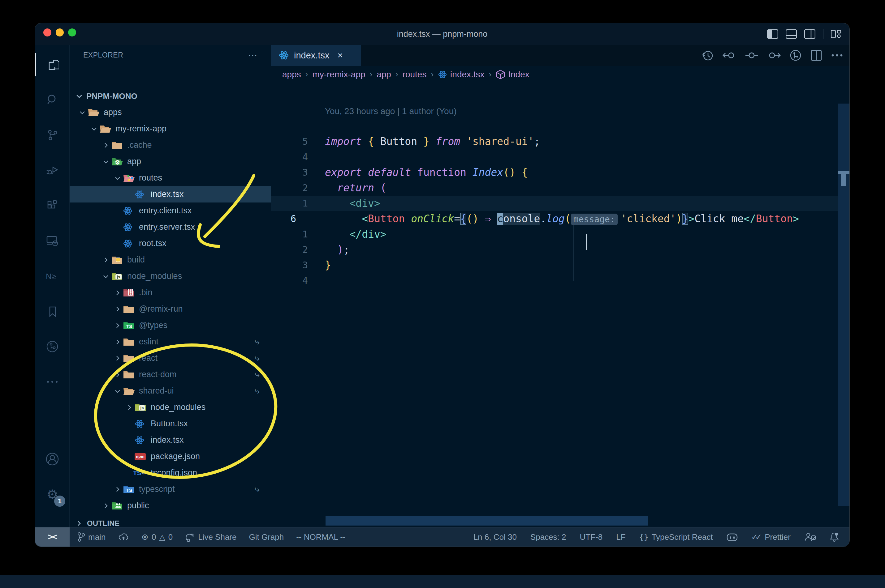 The height and width of the screenshot is (588, 885). What do you see at coordinates (170, 227) in the screenshot?
I see `tree-item-entry.server.tsx: entry.server.tsx` at bounding box center [170, 227].